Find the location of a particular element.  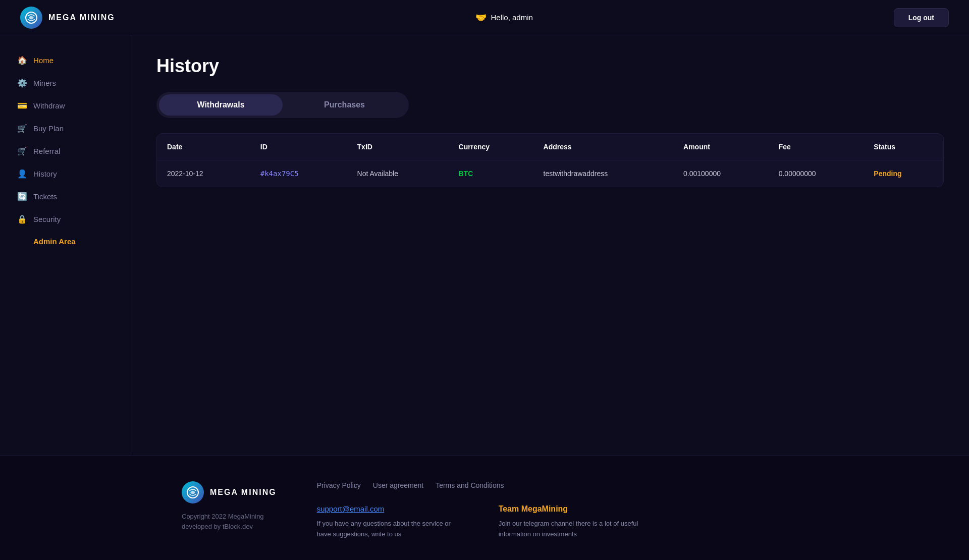

footer-links: Privacy Policy User agreement Terms and … is located at coordinates (478, 485).